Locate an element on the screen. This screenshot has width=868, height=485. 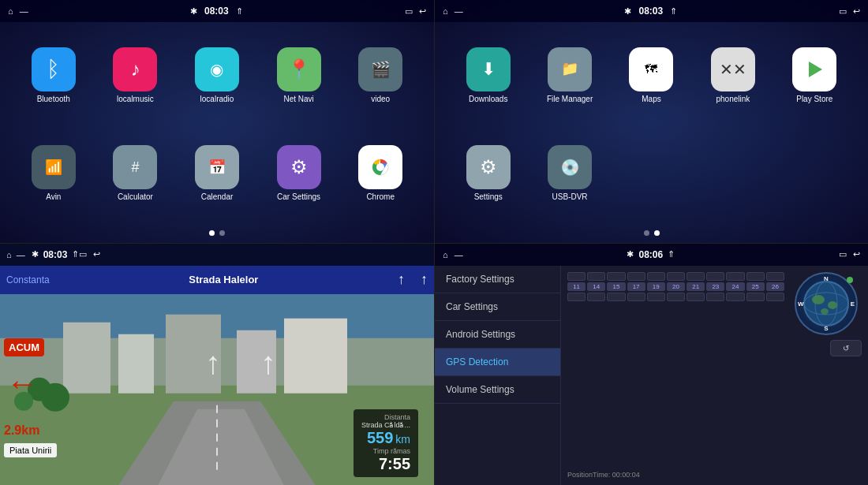
minus-icon: — is located at coordinates (24, 11).